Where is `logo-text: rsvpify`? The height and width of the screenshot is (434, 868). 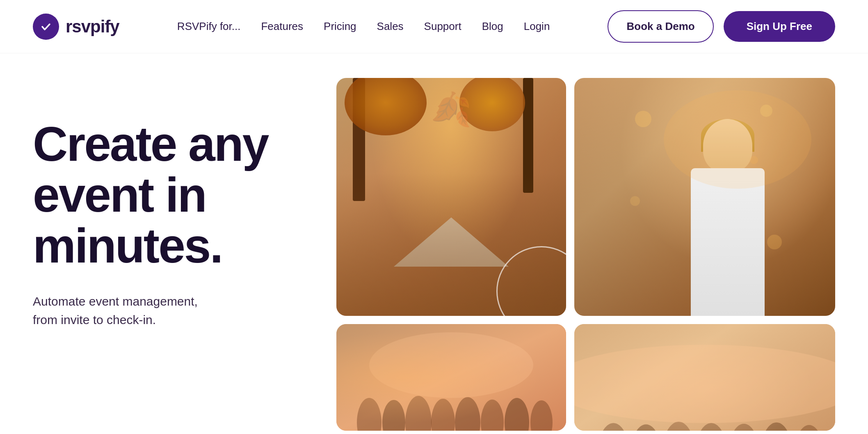
logo-text: rsvpify is located at coordinates (93, 27).